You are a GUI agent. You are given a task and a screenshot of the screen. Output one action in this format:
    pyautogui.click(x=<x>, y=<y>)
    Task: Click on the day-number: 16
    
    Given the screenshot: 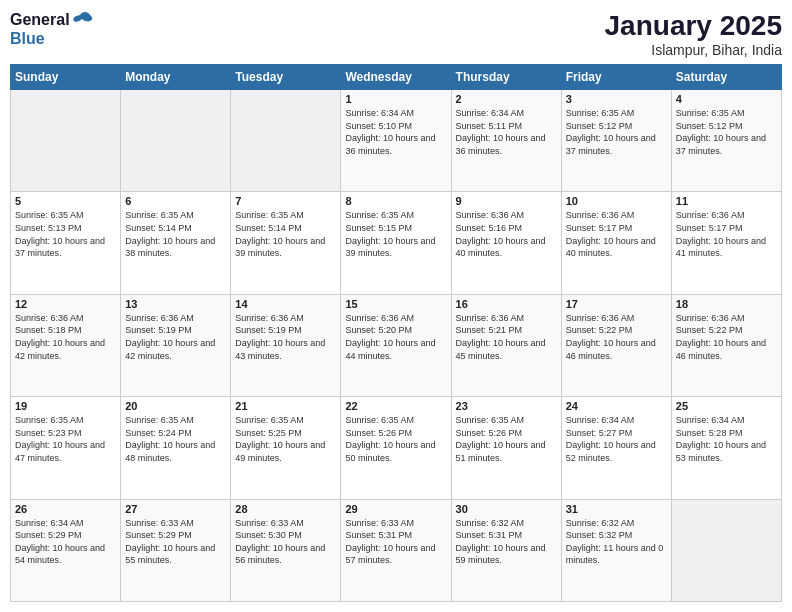 What is the action you would take?
    pyautogui.click(x=506, y=304)
    